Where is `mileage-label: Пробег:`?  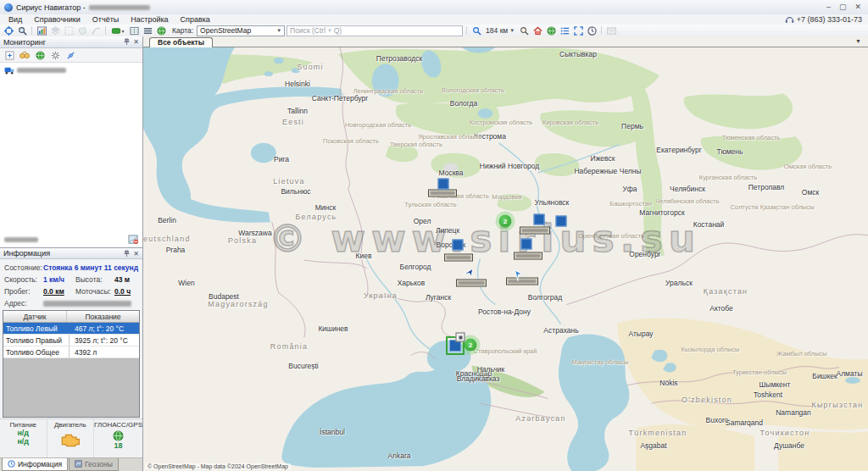 mileage-label: Пробег: is located at coordinates (24, 291).